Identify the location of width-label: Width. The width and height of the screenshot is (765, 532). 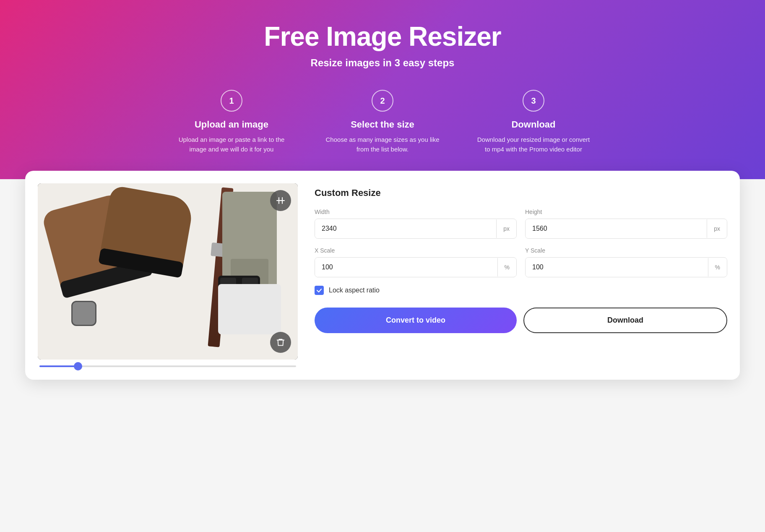
(416, 212).